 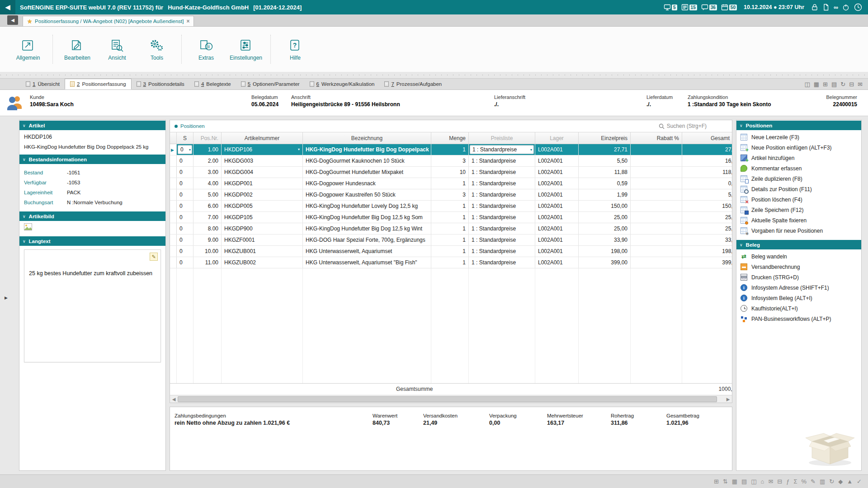 What do you see at coordinates (262, 161) in the screenshot?
I see `cell-artikelnummer: HKGDG003▾` at bounding box center [262, 161].